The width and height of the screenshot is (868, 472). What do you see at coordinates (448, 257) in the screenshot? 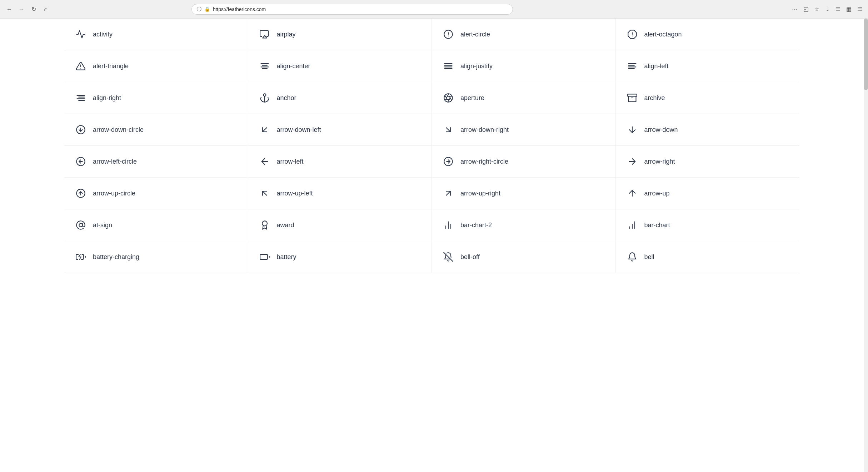
I see `bell-off-icon` at bounding box center [448, 257].